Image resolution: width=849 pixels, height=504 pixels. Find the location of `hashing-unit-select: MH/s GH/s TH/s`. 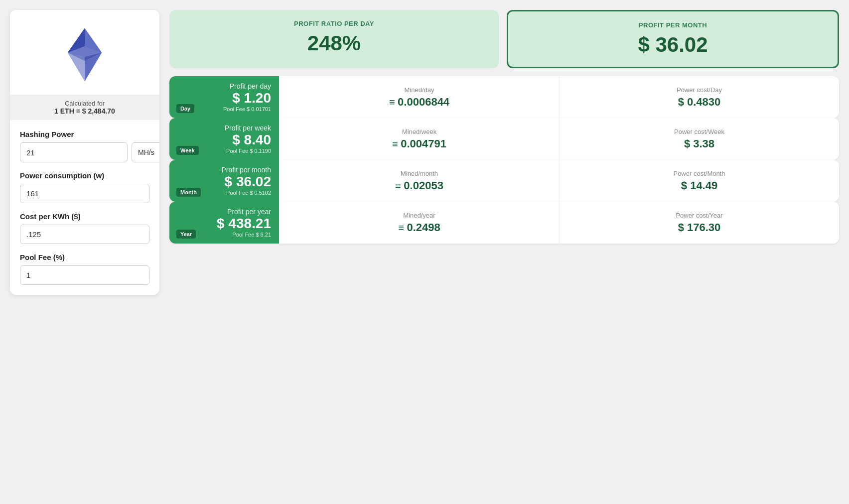

hashing-unit-select: MH/s GH/s TH/s is located at coordinates (145, 152).